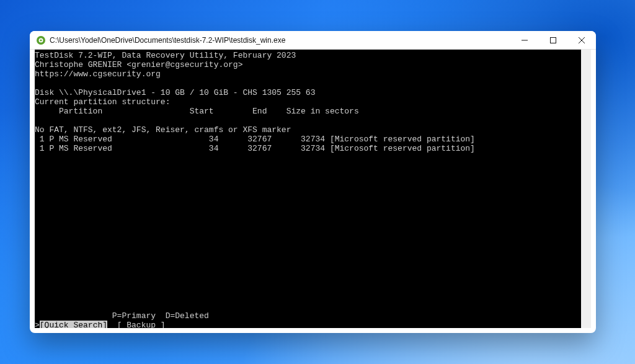  Describe the element at coordinates (175, 93) in the screenshot. I see `disk-info-line: Disk \\.\PhysicalDrive1 - 10 GB / 10 GiB…` at that location.